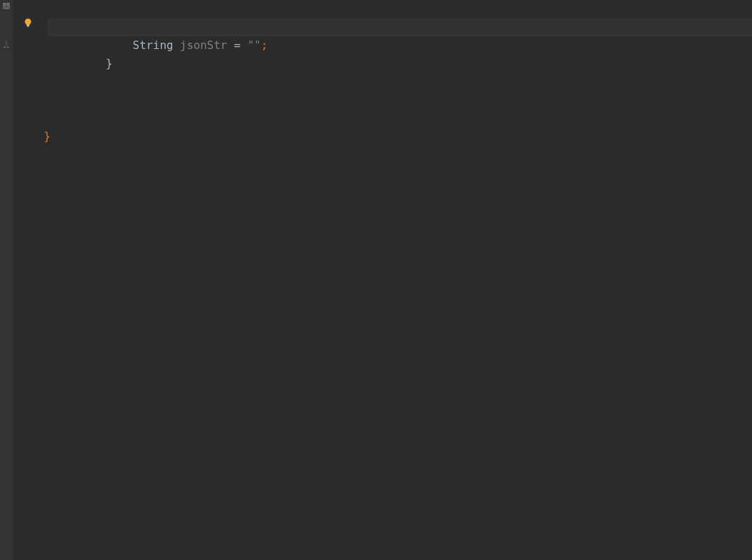 Image resolution: width=752 pixels, height=560 pixels. What do you see at coordinates (400, 27) in the screenshot?
I see `code-line-current: String jsonStr = "";` at bounding box center [400, 27].